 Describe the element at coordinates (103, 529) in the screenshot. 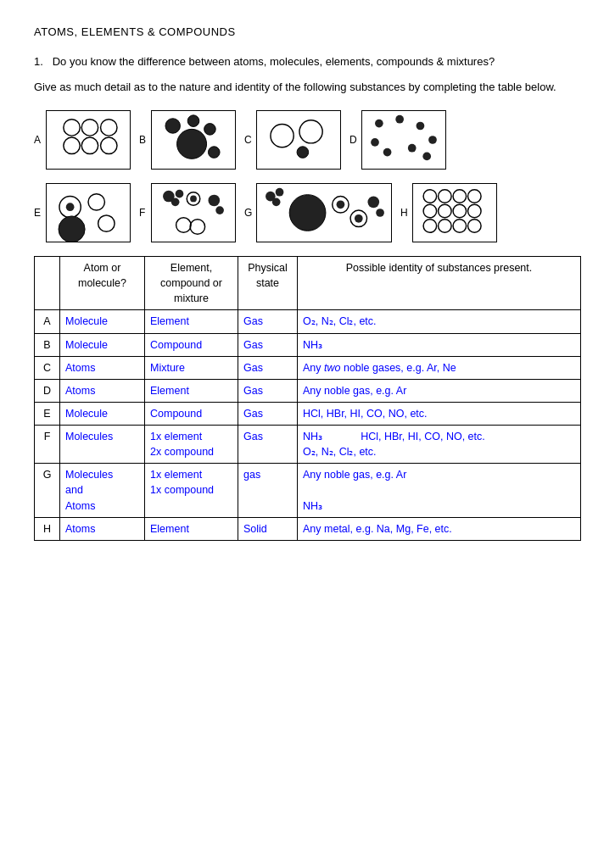

I see `row-H-col1: Atoms` at that location.